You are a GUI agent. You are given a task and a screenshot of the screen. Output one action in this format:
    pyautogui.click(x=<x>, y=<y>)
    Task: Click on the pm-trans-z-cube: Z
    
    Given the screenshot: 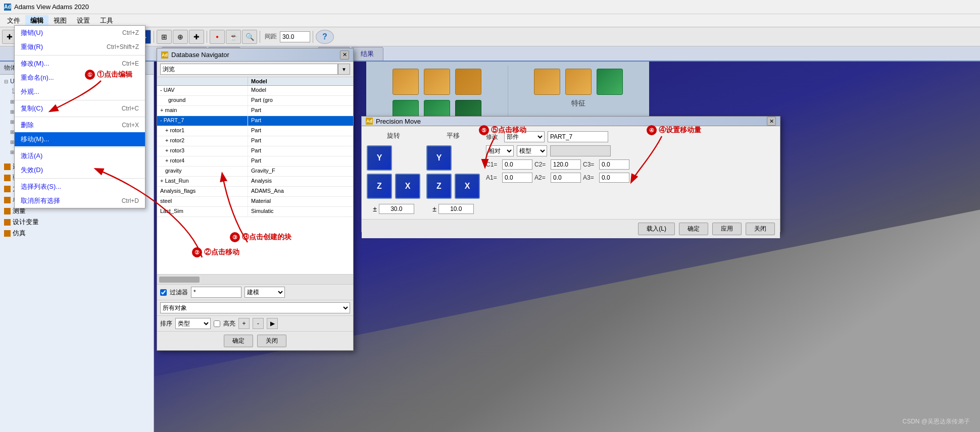 What is the action you would take?
    pyautogui.click(x=439, y=186)
    